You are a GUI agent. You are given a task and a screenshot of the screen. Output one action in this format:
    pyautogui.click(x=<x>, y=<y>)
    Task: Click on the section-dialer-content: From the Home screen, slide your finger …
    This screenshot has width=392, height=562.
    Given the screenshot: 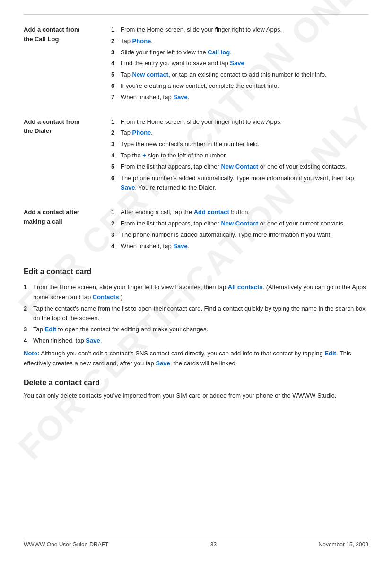 What is the action you would take?
    pyautogui.click(x=240, y=156)
    